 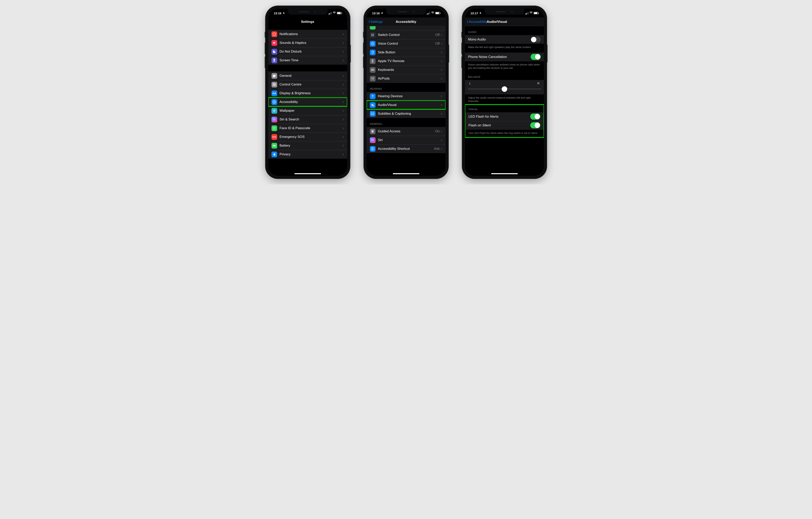 I want to click on row-shortcut: Accessibility ShortcutAsk›, so click(x=406, y=149).